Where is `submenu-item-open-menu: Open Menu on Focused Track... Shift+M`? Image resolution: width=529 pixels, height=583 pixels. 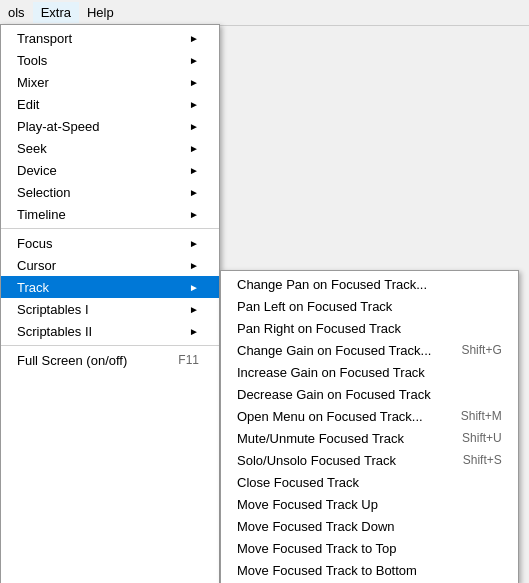
submenu-item-open-menu: Open Menu on Focused Track... Shift+M is located at coordinates (370, 416).